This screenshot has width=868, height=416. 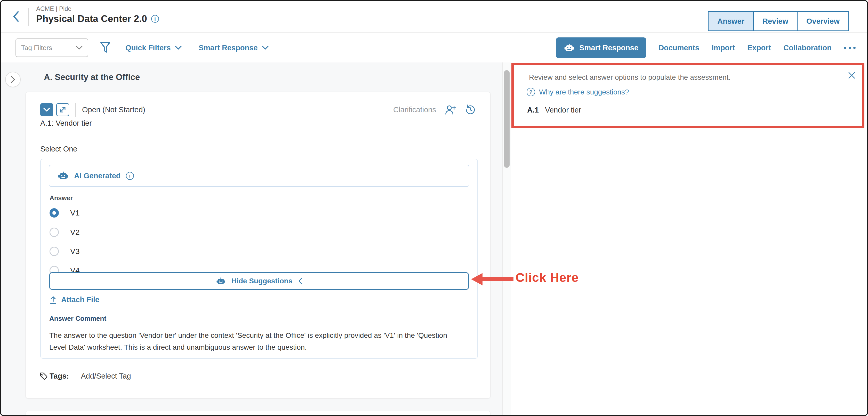 What do you see at coordinates (92, 77) in the screenshot?
I see `section-title: A. Security at the Office` at bounding box center [92, 77].